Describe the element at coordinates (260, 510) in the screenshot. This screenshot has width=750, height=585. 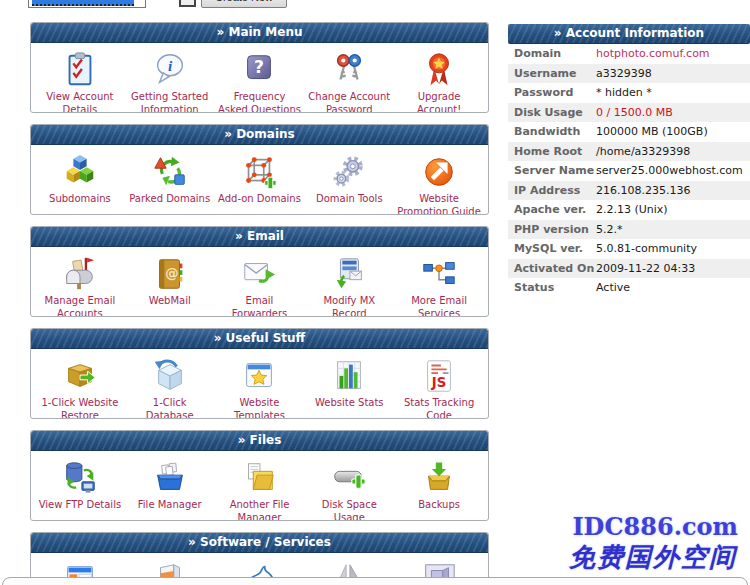
I see `menu-item-label: Another File Manager` at that location.